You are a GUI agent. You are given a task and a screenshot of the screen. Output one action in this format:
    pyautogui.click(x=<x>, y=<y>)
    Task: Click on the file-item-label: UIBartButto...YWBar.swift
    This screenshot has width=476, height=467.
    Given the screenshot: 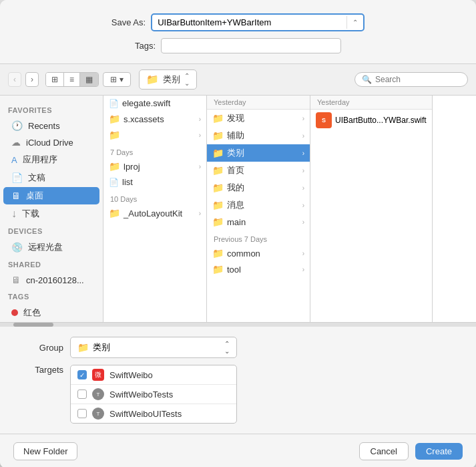 What is the action you would take?
    pyautogui.click(x=381, y=120)
    